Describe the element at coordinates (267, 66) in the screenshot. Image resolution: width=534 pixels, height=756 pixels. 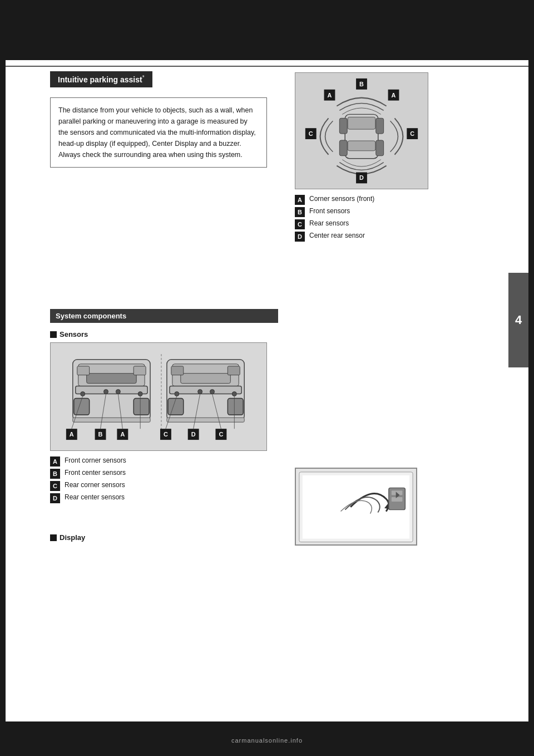
I see `top-divider` at that location.